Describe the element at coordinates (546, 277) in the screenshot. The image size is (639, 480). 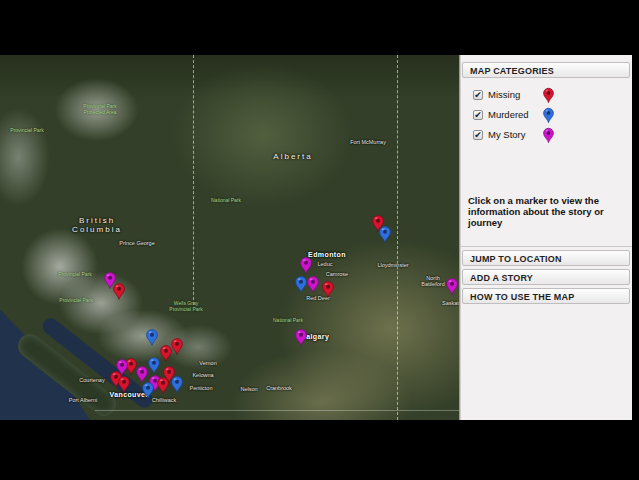
I see `accordion-add-a-story: ADD A STORY` at that location.